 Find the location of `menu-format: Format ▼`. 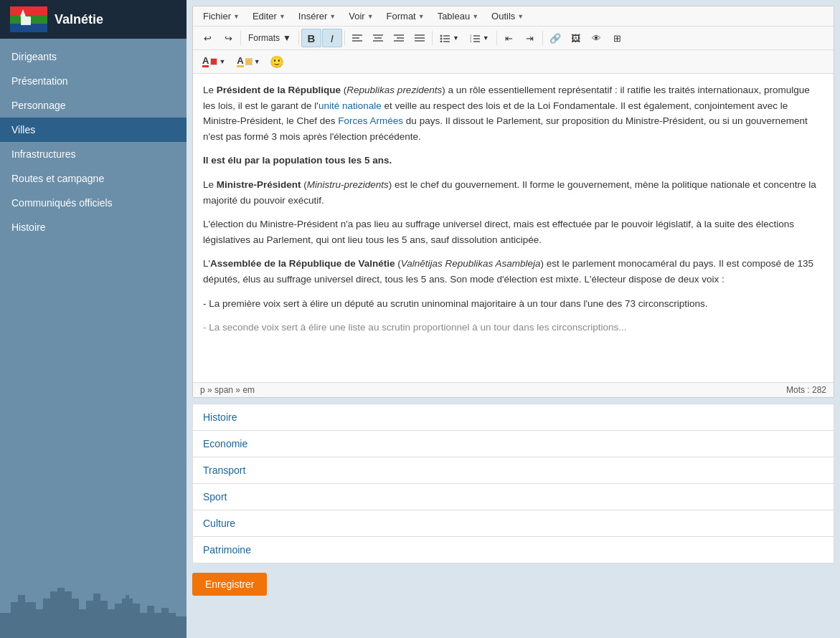

menu-format: Format ▼ is located at coordinates (406, 16).